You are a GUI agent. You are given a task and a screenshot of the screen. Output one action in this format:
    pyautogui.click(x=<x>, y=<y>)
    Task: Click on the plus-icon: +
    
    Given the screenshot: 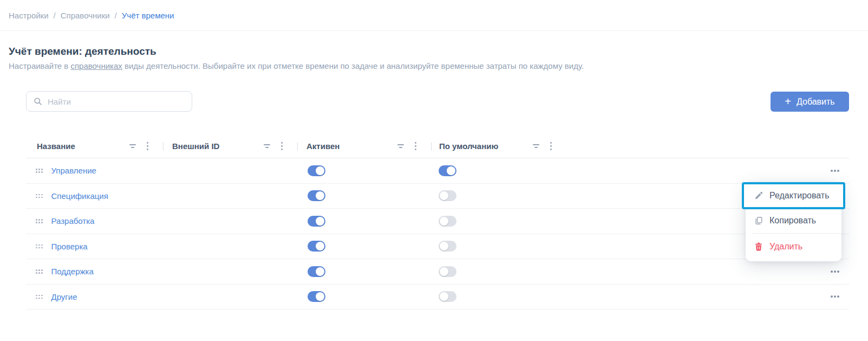 What is the action you would take?
    pyautogui.click(x=788, y=101)
    